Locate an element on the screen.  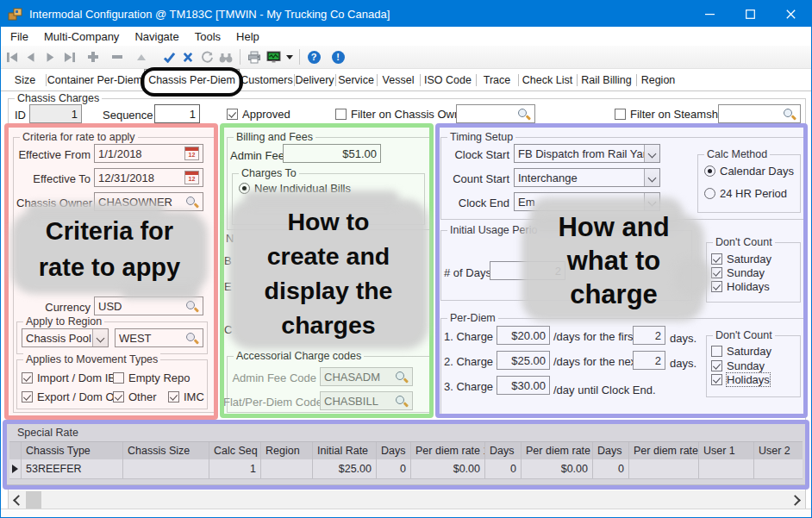
export-dom-ob-checkbox: Export / Dom OB is located at coordinates (72, 396).